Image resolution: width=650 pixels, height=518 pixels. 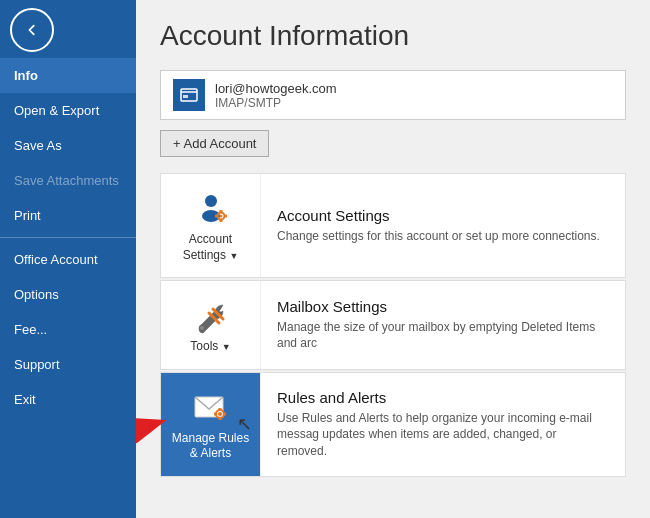 I want to click on tools-icon, so click(x=211, y=315).